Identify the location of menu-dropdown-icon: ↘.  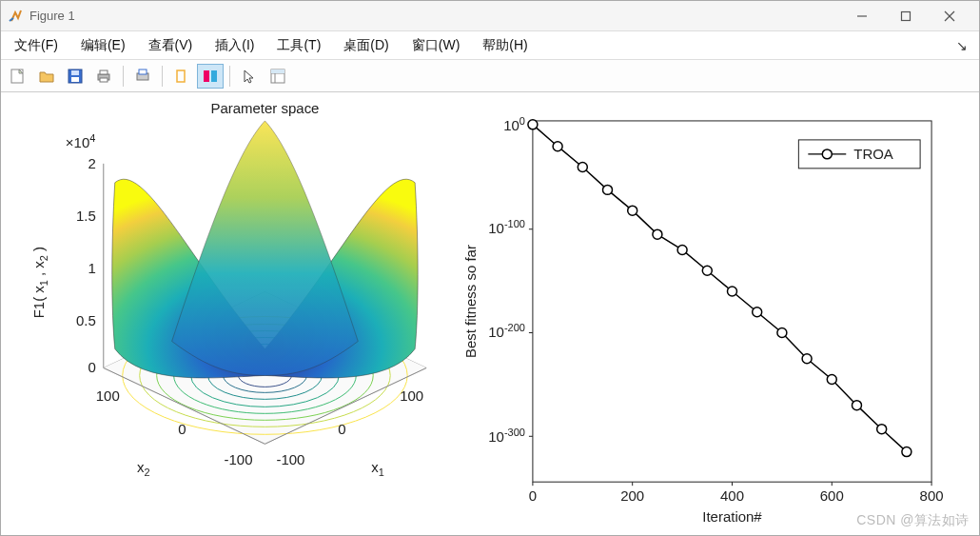
(966, 46).